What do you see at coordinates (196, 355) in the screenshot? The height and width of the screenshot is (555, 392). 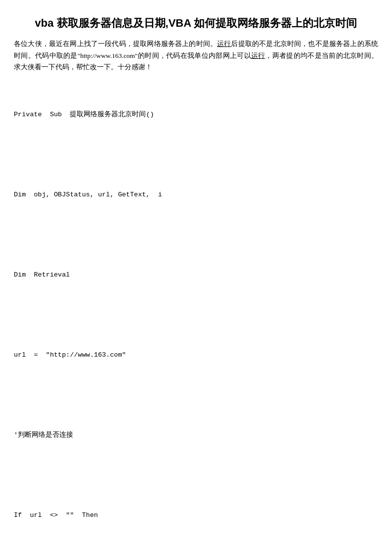 I see `code-line-4: url = "http://www.163.com"` at bounding box center [196, 355].